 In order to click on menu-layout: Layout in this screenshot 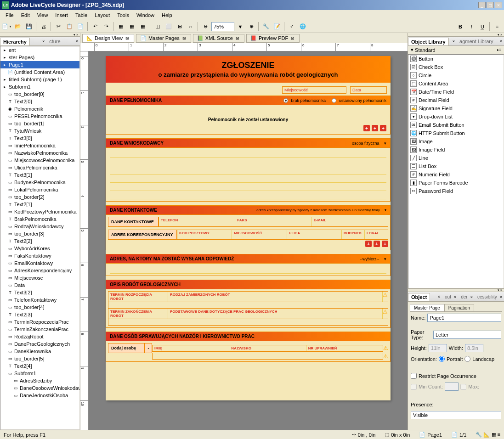, I will do `click(102, 15)`.